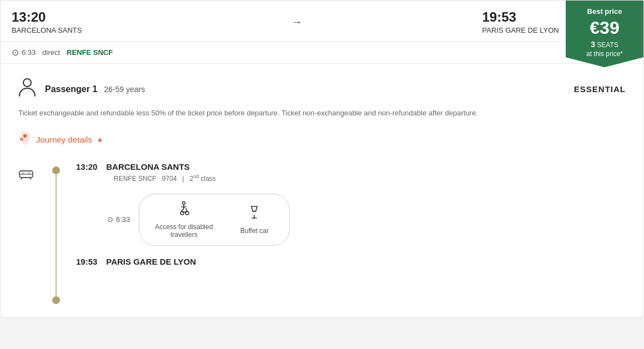 The width and height of the screenshot is (644, 349). I want to click on arrow-block: →, so click(297, 22).